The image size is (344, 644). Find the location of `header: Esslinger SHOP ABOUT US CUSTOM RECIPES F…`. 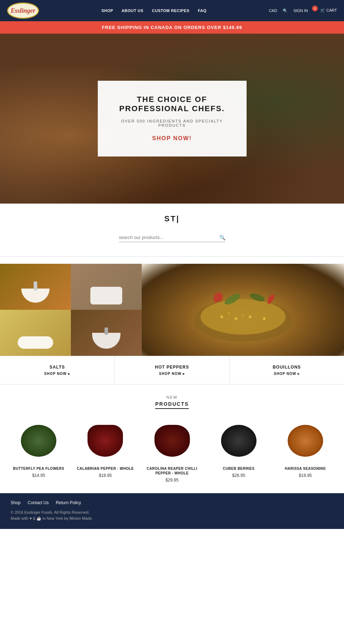

header: Esslinger SHOP ABOUT US CUSTOM RECIPES F… is located at coordinates (172, 11).